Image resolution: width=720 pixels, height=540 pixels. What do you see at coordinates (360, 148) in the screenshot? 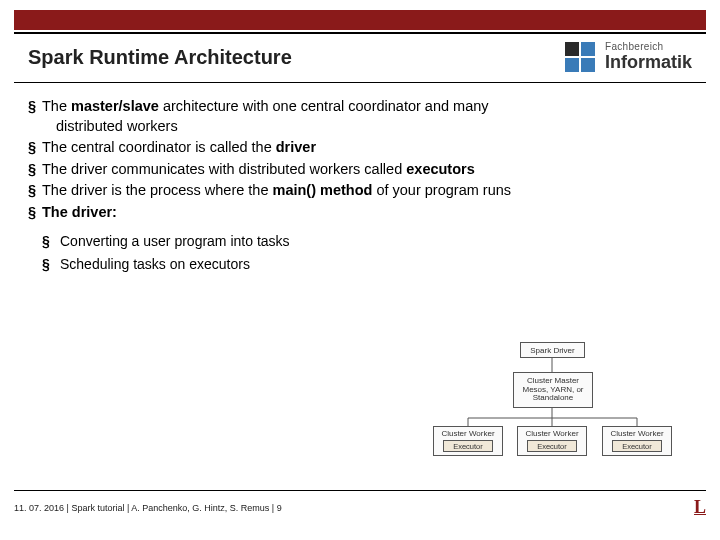
I see `bullet-item: The central coordinator is called the dr…` at bounding box center [360, 148].